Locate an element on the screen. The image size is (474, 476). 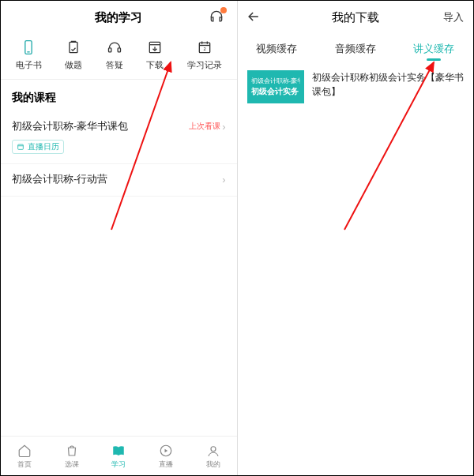
tab-courses: 选课 is located at coordinates (72, 456).